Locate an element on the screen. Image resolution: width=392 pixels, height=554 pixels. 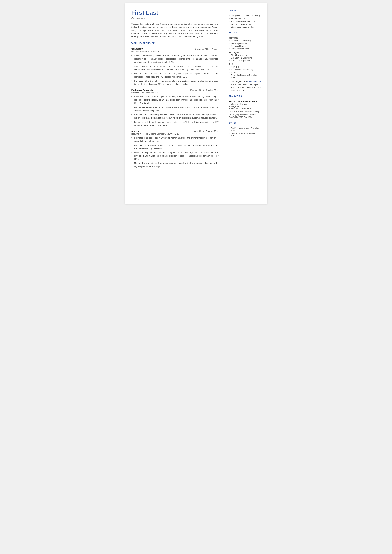
job-3-title: Analyst is located at coordinates (135, 131).